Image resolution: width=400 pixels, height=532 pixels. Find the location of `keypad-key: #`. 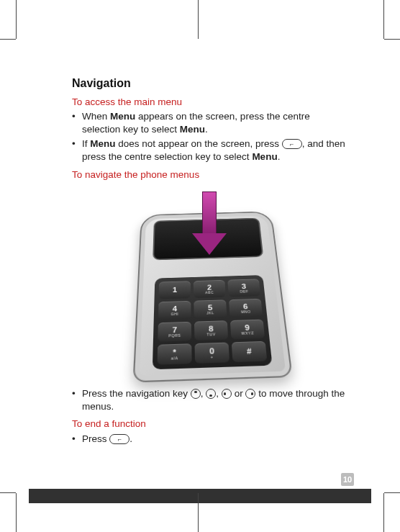

keypad-key: # is located at coordinates (249, 351).